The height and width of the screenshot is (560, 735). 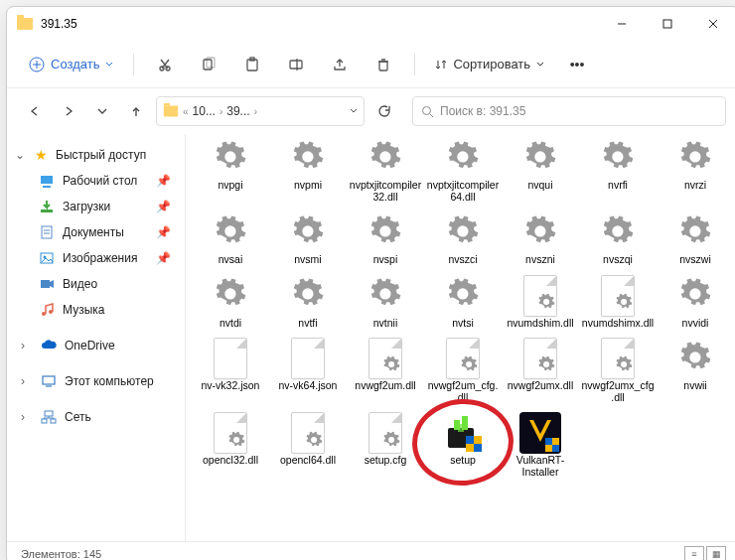 What do you see at coordinates (385, 169) in the screenshot?
I see `file-item: nvptxjitcompiler32.dll` at bounding box center [385, 169].